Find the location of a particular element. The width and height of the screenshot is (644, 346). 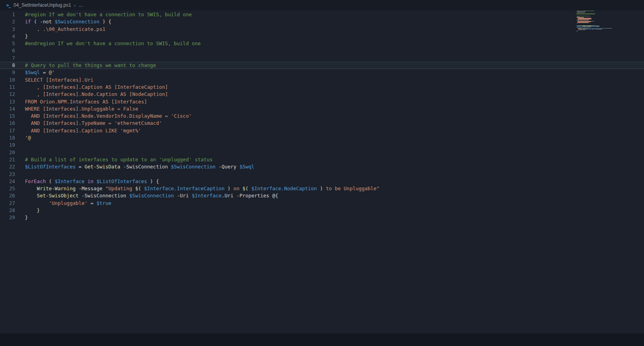

code-line: 23 is located at coordinates (322, 174).